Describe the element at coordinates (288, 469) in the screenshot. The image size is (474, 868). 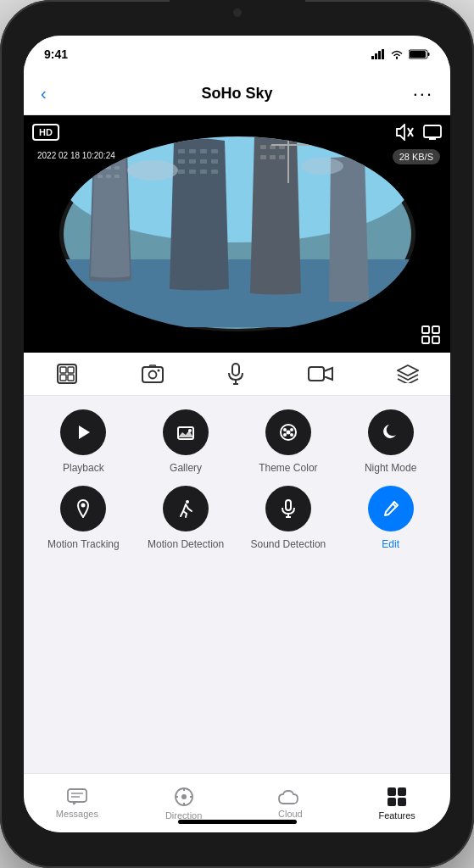
I see `theme-color-label: Theme Color` at that location.